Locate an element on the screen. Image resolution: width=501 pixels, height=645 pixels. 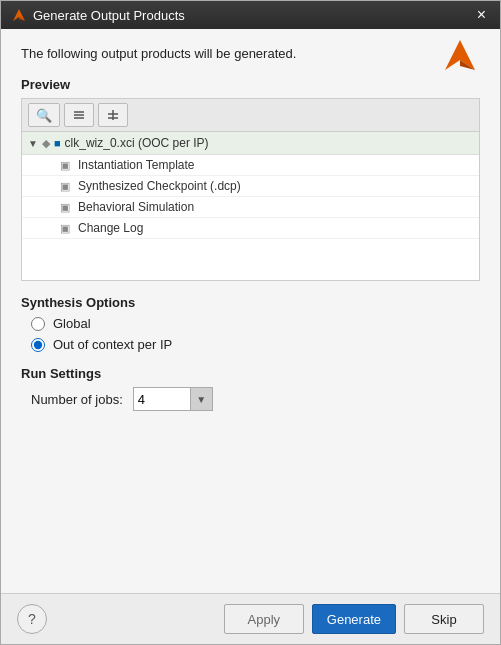
radio-ooc: Out of context per IP is located at coordinates (256, 344).